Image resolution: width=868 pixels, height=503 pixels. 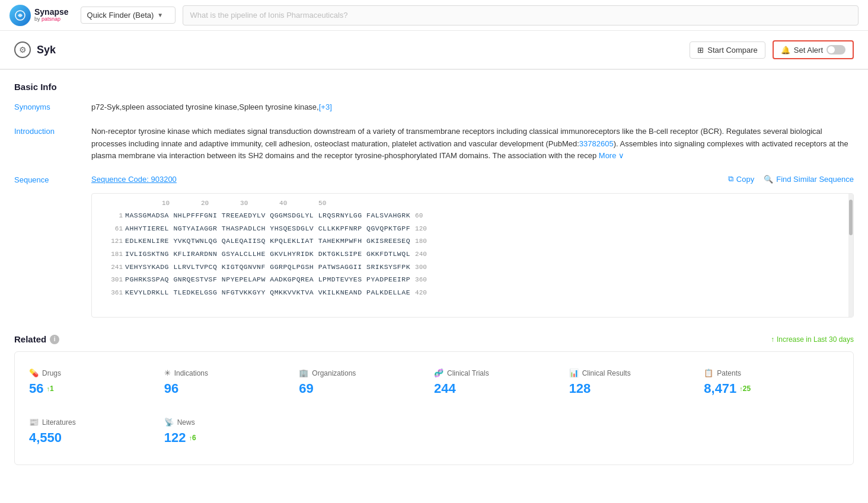 What do you see at coordinates (23, 50) in the screenshot?
I see `settings-icon: ⚙` at bounding box center [23, 50].